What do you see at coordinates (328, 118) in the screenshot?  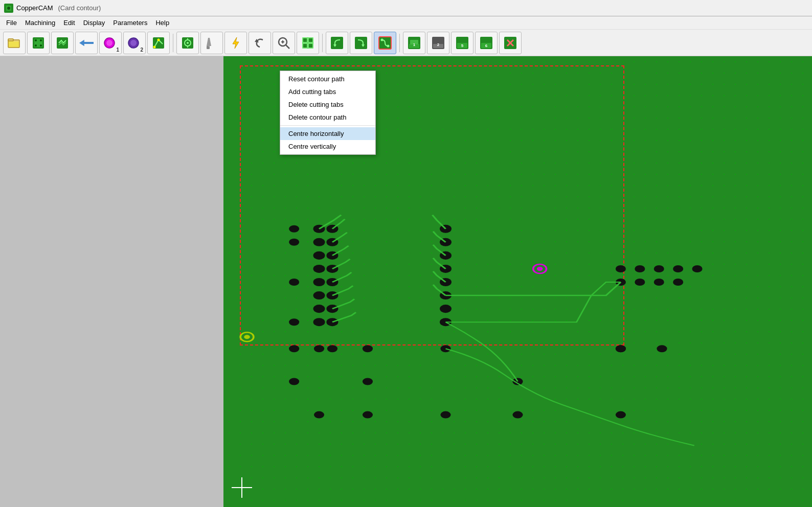 I see `ctx-delete-contour: Delete contour path` at bounding box center [328, 118].